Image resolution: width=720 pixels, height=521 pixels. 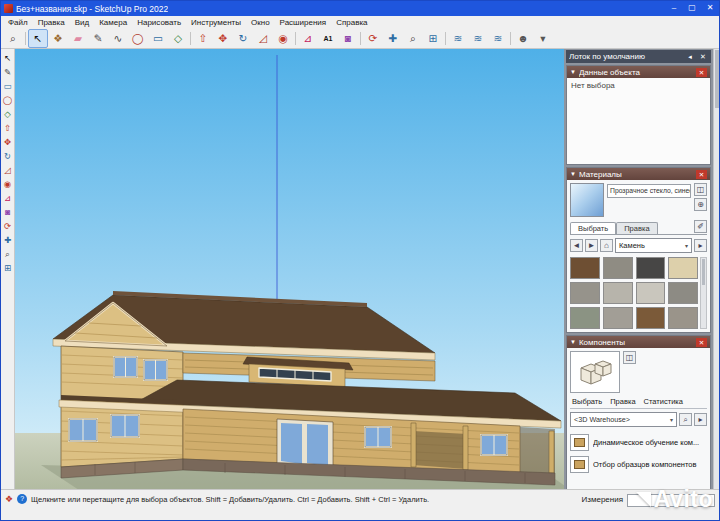 What do you see at coordinates (690, 57) in the screenshot?
I see `pin-icon: ◂` at bounding box center [690, 57].